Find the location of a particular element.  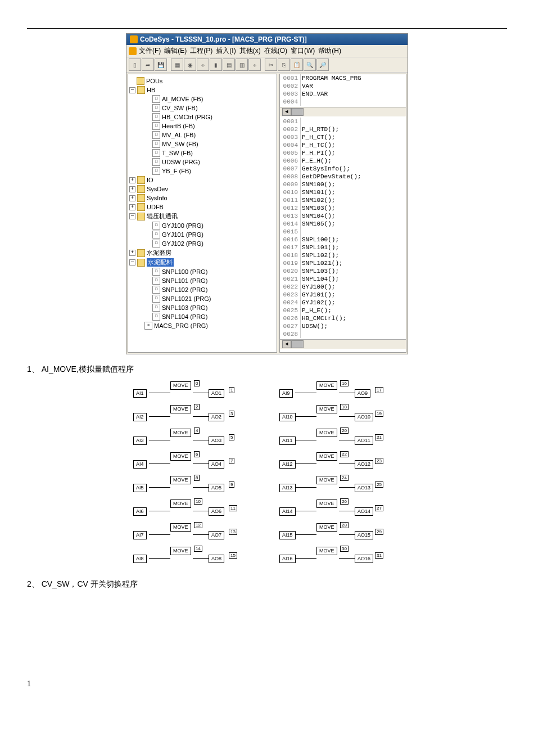

code-line: 0028 is located at coordinates (343, 334).